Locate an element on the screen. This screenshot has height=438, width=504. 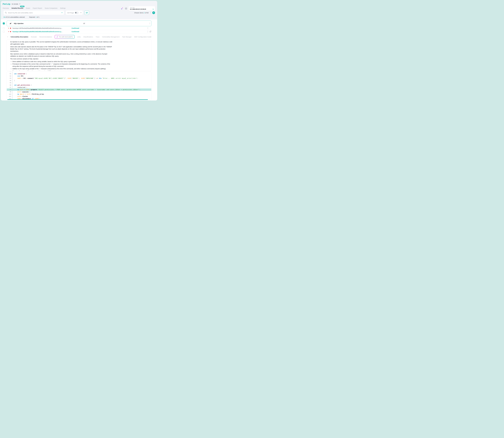
group-checkbox is located at coordinates (4, 23).